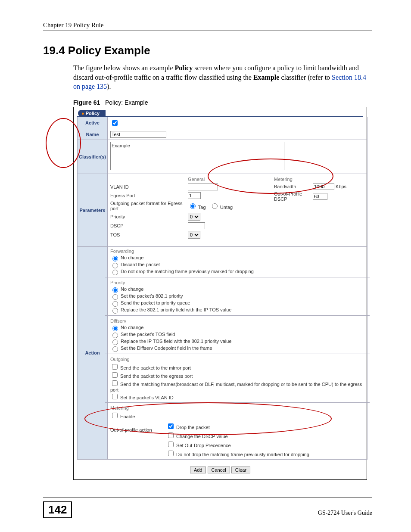 The height and width of the screenshot is (532, 411). Describe the element at coordinates (122, 417) in the screenshot. I see `cb-metering-enable-label: Enable` at that location.